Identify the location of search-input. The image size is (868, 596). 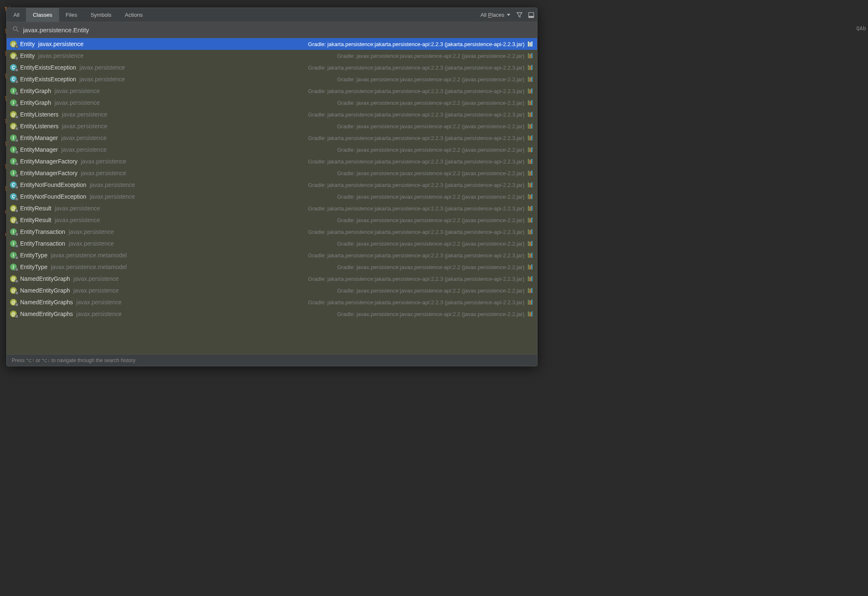
(277, 30).